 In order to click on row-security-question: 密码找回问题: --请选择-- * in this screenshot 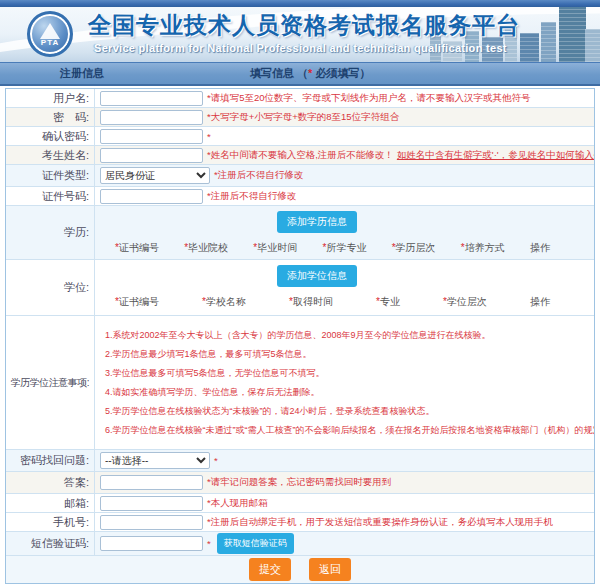, I will do `click(300, 461)`.